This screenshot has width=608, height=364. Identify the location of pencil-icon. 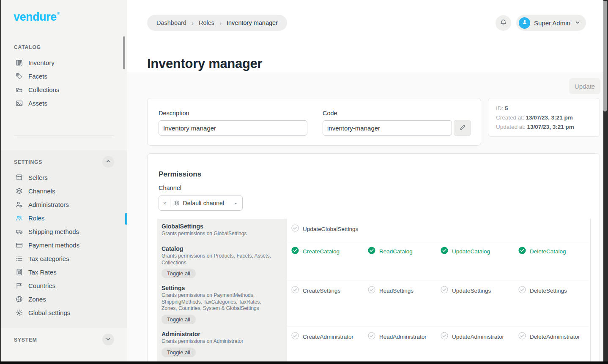
(463, 128).